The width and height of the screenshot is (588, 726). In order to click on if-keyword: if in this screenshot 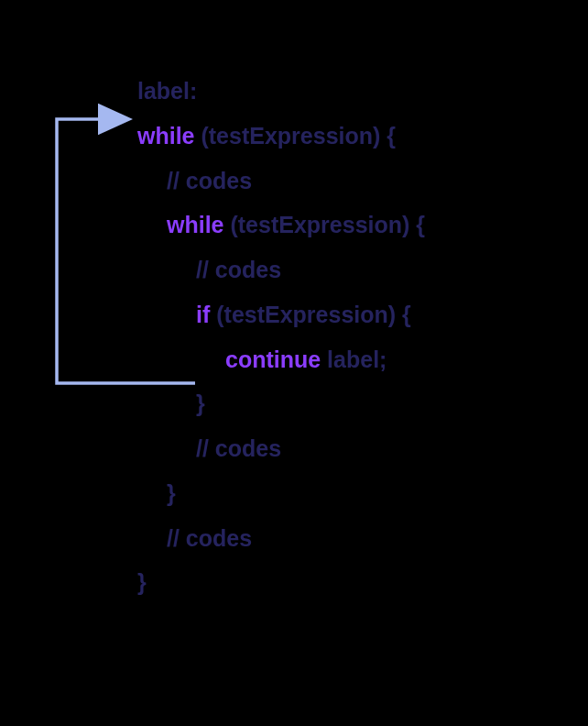, I will do `click(203, 314)`.